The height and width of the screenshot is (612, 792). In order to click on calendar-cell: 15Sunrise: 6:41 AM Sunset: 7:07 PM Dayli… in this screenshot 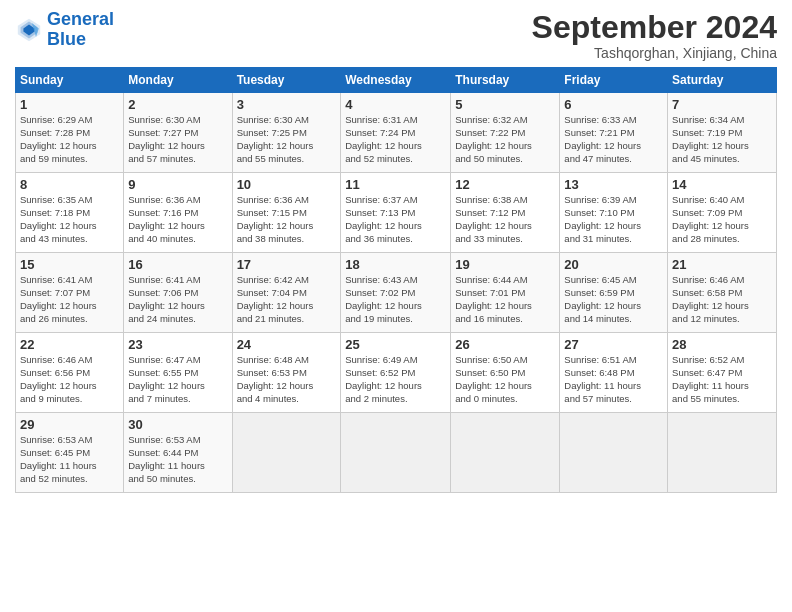, I will do `click(70, 293)`.